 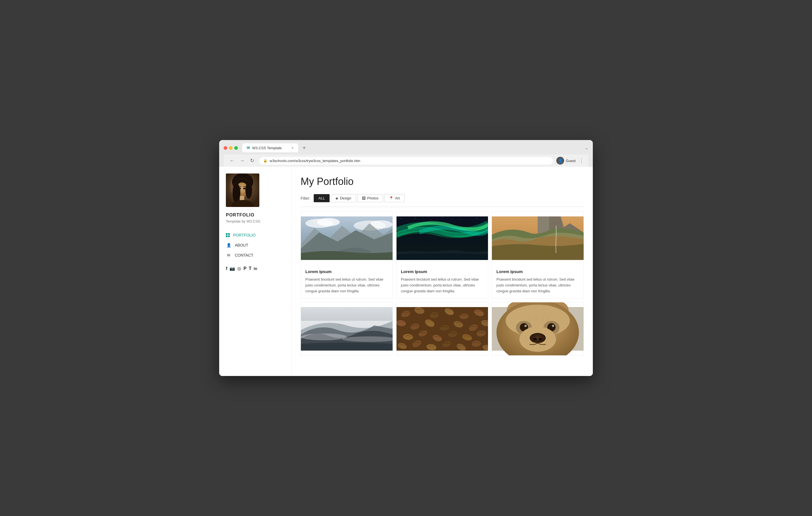 What do you see at coordinates (306, 198) in the screenshot?
I see `filter-label: Filter:` at bounding box center [306, 198].